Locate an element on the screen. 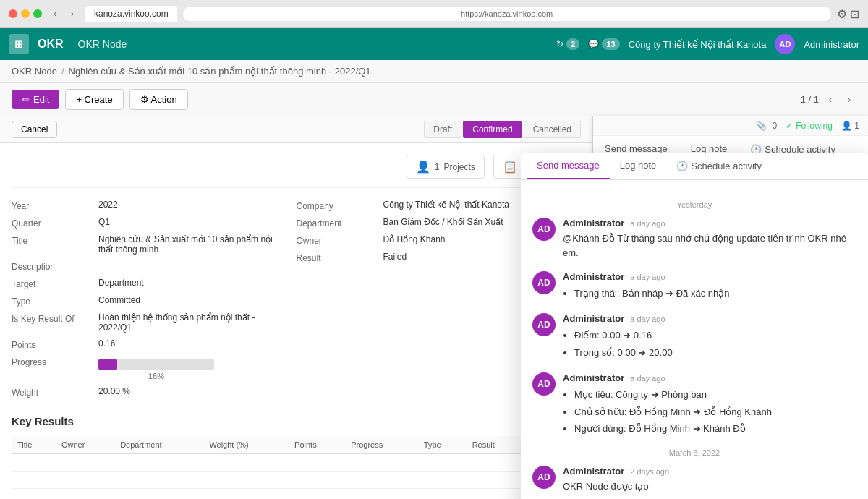 The width and height of the screenshot is (868, 499). field-target-label: Target is located at coordinates (55, 283).